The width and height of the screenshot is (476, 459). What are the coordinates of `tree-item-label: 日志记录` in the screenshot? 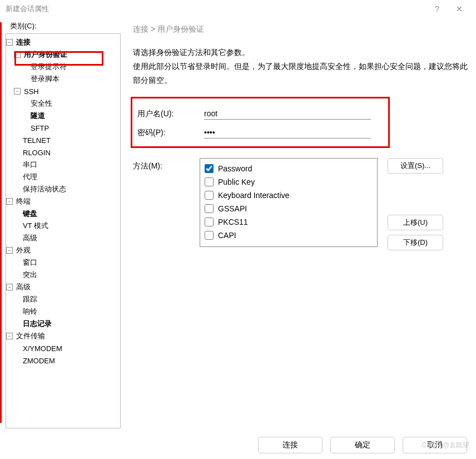 It's located at (37, 324).